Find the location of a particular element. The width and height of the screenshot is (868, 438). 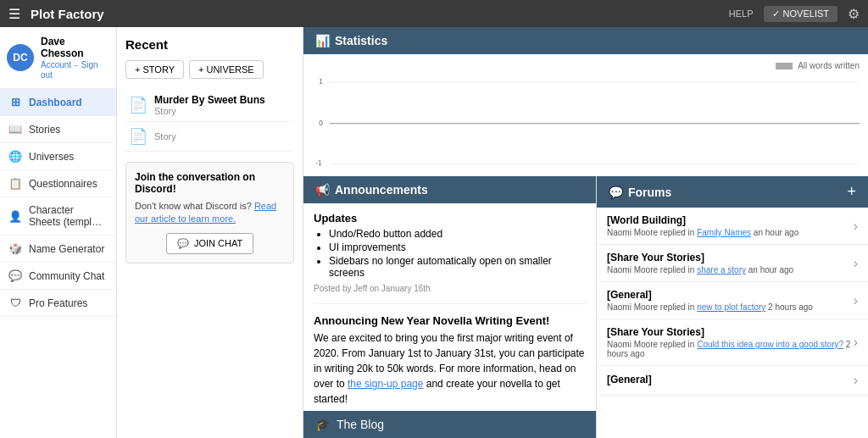

novelist-label: NOVELIST is located at coordinates (806, 14).